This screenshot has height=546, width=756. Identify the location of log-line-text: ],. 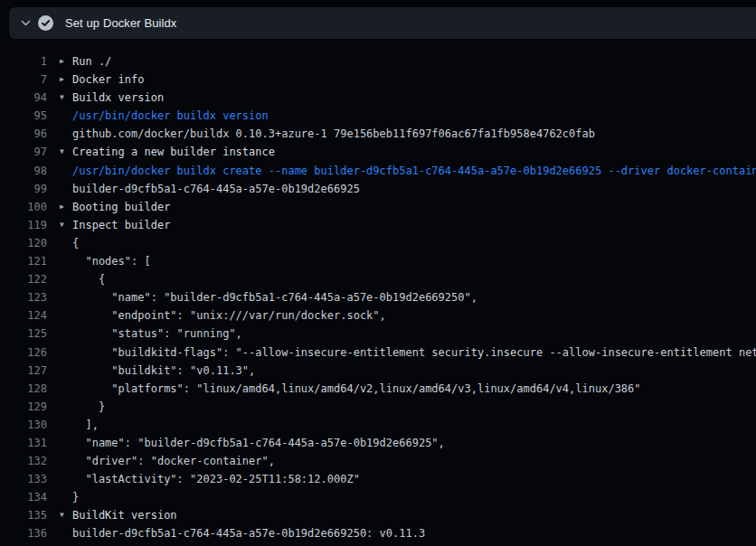
(85, 425).